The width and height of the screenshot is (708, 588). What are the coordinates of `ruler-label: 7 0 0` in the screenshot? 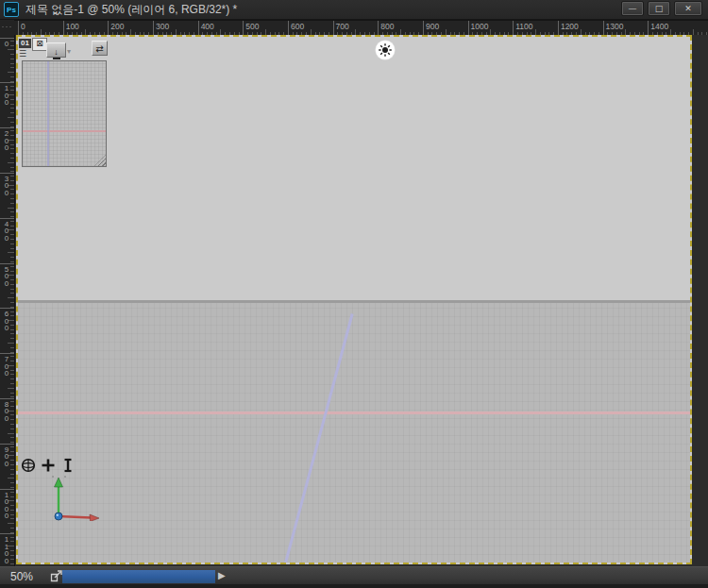 It's located at (7, 366).